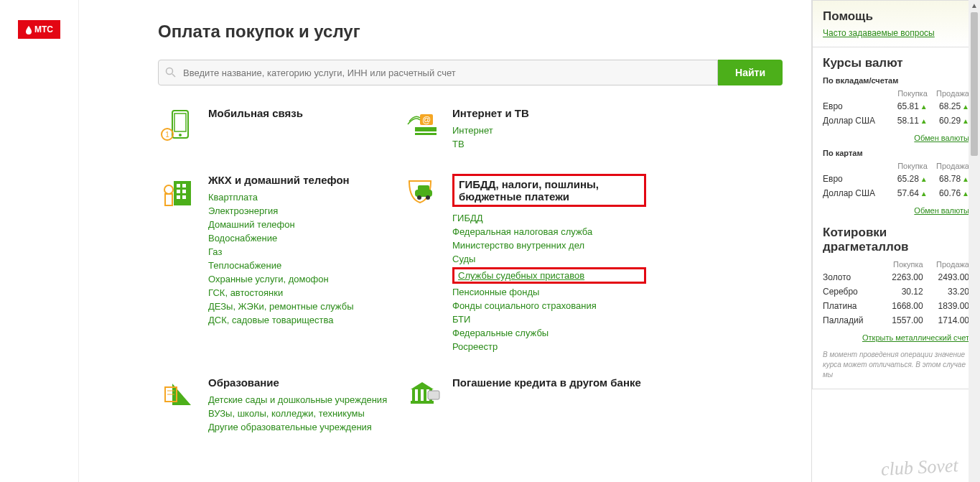 This screenshot has width=980, height=482. Describe the element at coordinates (896, 153) in the screenshot. I see `rates-sub-cards: По картам` at that location.